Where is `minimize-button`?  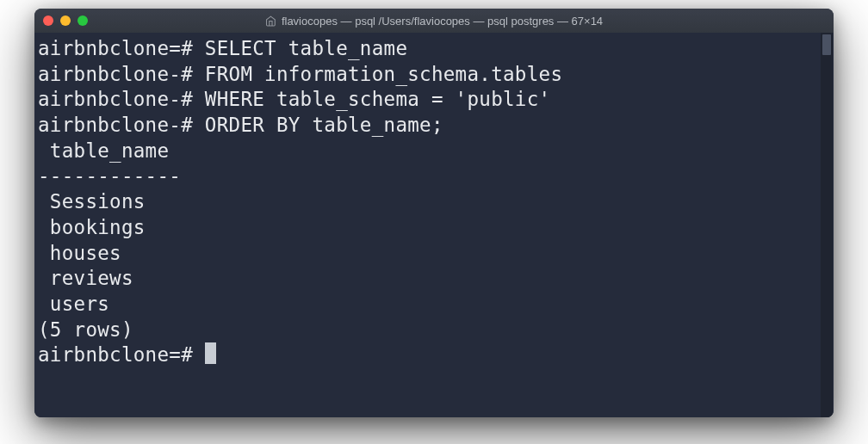
minimize-button is located at coordinates (65, 21).